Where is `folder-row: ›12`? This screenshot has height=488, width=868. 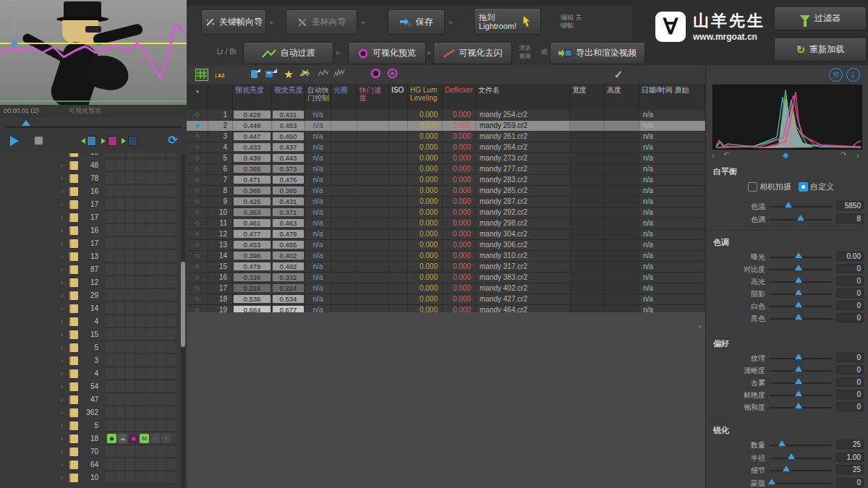 folder-row: ›12 is located at coordinates (93, 283).